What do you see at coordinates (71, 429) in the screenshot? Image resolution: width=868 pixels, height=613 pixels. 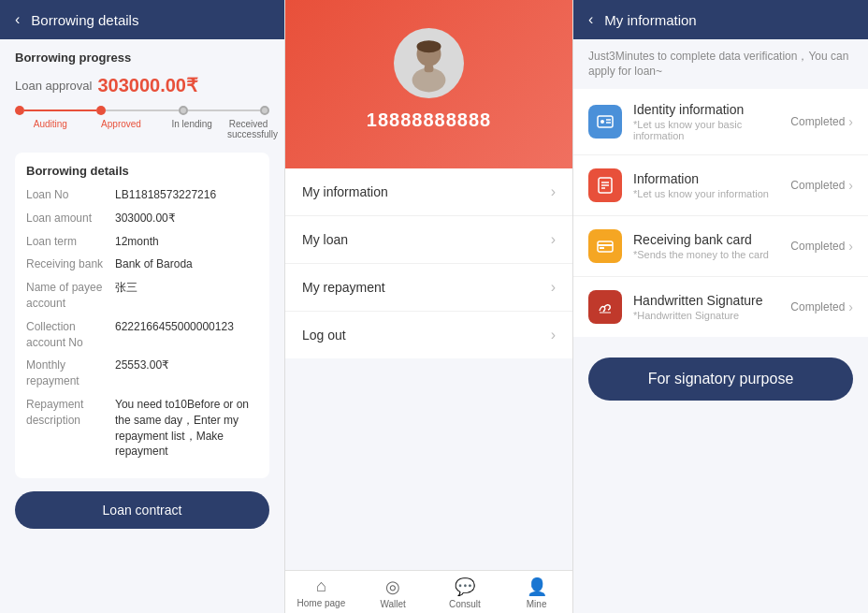 I see `detail-label-7: Repayment description` at bounding box center [71, 429].